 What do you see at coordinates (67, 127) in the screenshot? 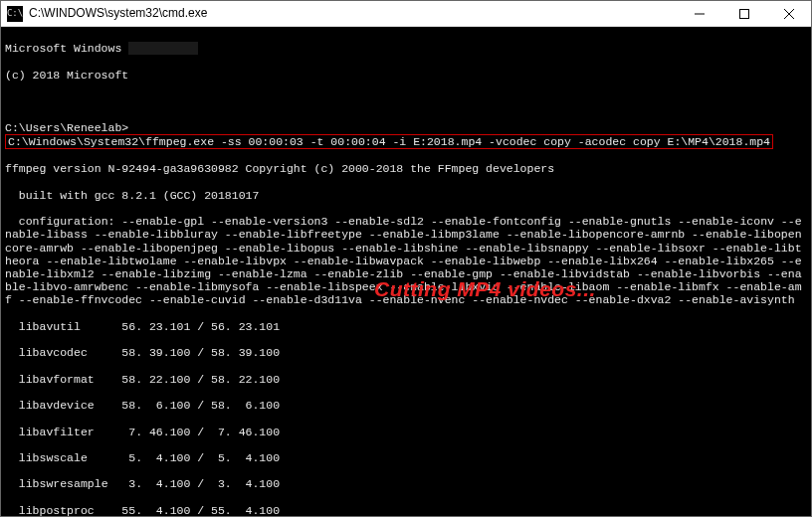
I see `prompt-prefix: C:\Users\Reneelab>` at bounding box center [67, 127].